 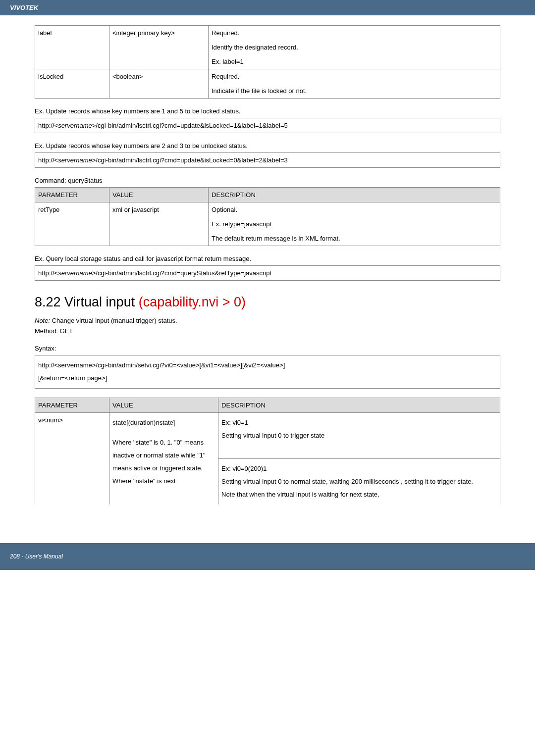 I want to click on desc-cell: Ex: vi0=0(200)1 Setting virtual input 0 …, so click(x=360, y=482).